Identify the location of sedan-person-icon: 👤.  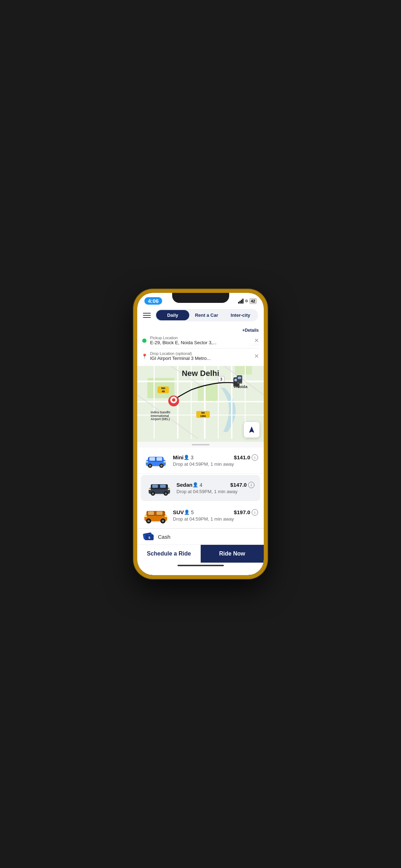
(195, 485).